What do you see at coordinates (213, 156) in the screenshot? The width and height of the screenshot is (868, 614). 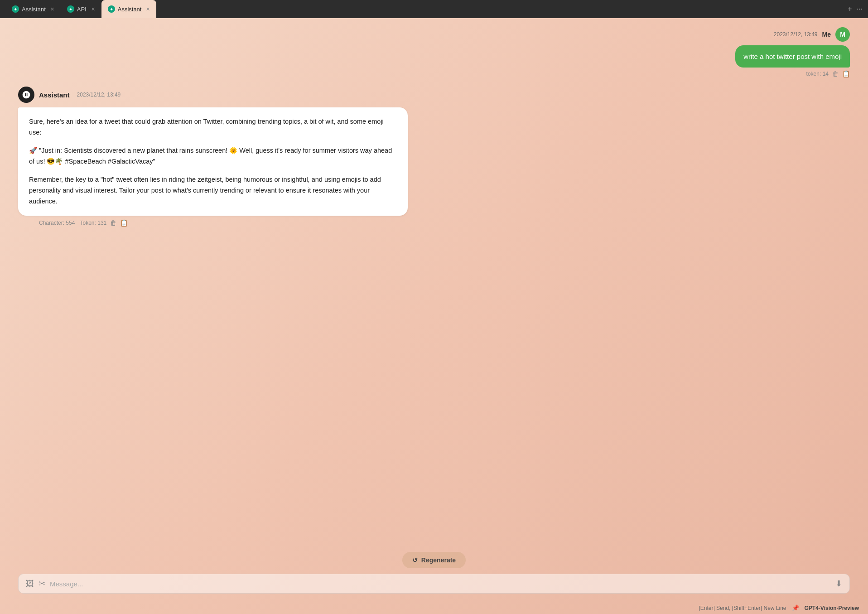 I see `assistant-para-2: 🚀 "Just in: Scientists discovered a new …` at bounding box center [213, 156].